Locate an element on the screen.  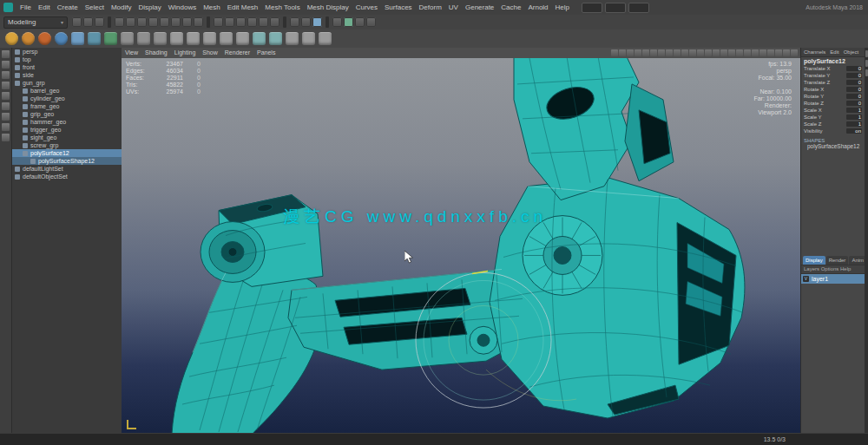
menu-item: Mesh Tools is located at coordinates (282, 7).